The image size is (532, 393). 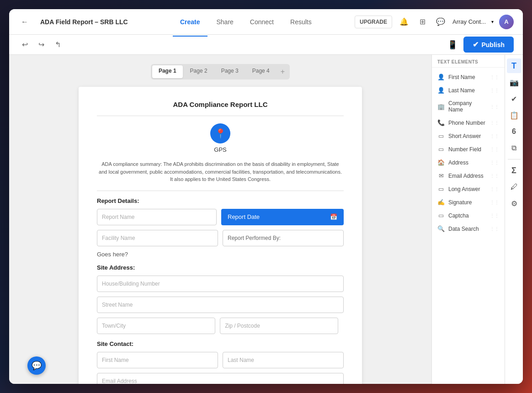 I want to click on company-icon: 🏢, so click(x=441, y=107).